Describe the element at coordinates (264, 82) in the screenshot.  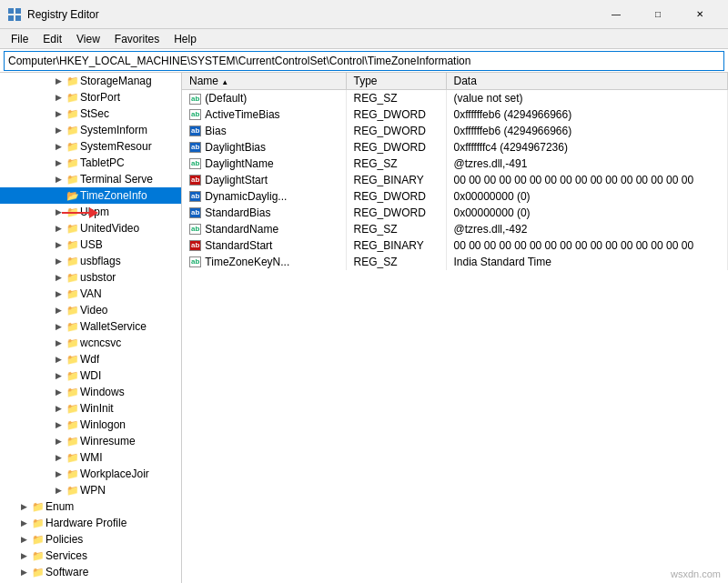
I see `column-header-name: Name ▲` at that location.